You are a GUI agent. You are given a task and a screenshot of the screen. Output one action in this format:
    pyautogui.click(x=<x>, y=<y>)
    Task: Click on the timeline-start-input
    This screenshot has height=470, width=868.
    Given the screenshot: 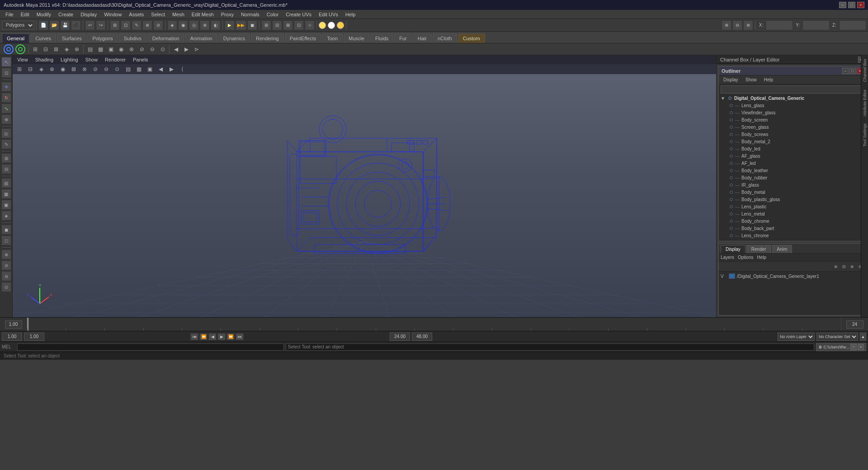 What is the action you would take?
    pyautogui.click(x=14, y=324)
    